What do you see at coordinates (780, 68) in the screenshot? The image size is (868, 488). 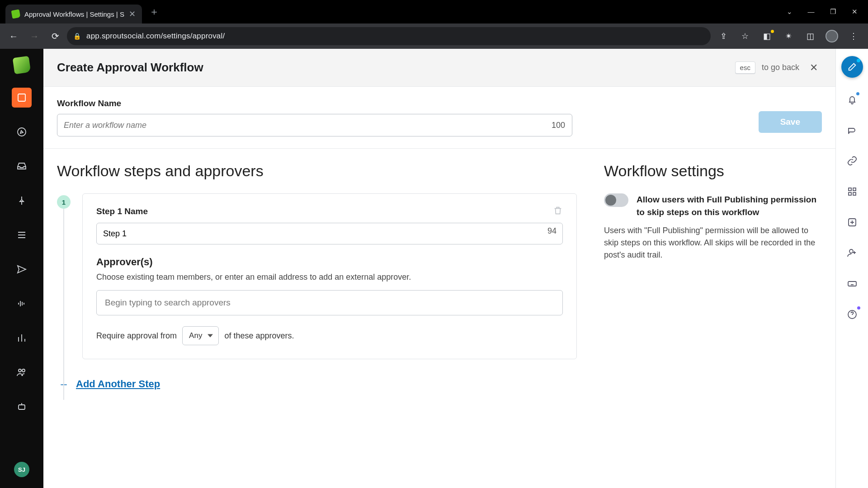 I see `go-back-label: to go back` at bounding box center [780, 68].